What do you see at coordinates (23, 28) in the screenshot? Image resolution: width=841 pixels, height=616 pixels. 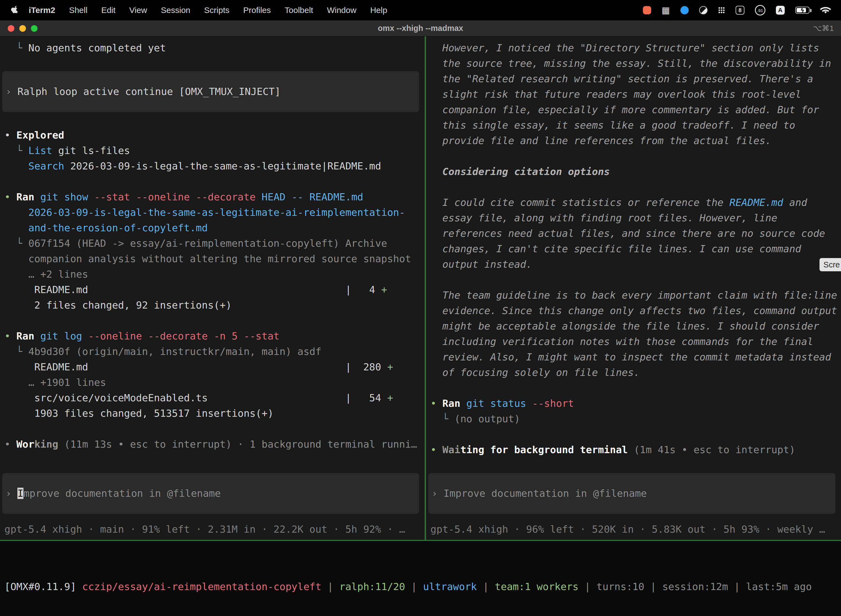 I see `minimize-window-button` at bounding box center [23, 28].